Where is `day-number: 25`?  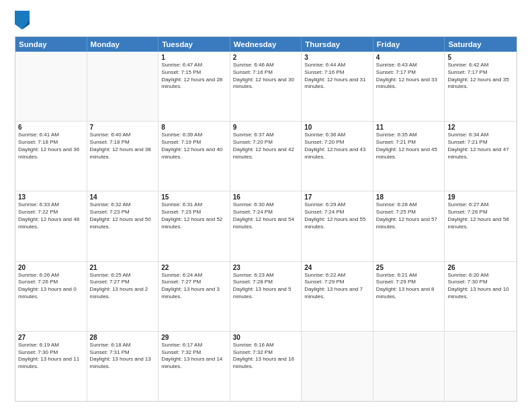
day-number: 25 is located at coordinates (409, 267).